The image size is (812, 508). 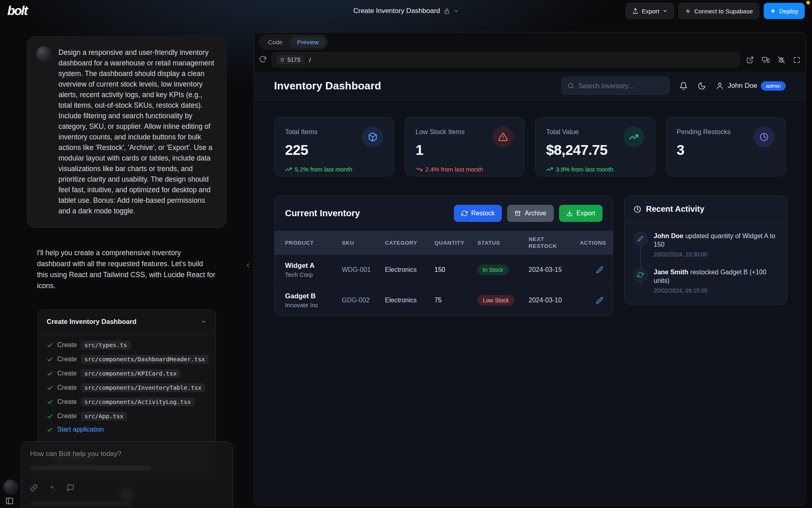 What do you see at coordinates (248, 265) in the screenshot?
I see `collapse-chat-button` at bounding box center [248, 265].